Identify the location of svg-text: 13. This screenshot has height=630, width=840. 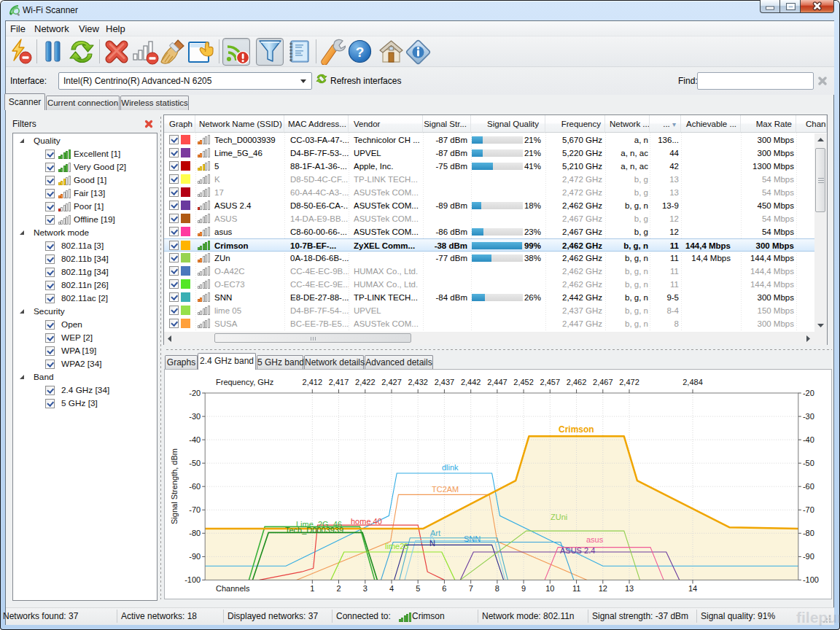
(629, 588).